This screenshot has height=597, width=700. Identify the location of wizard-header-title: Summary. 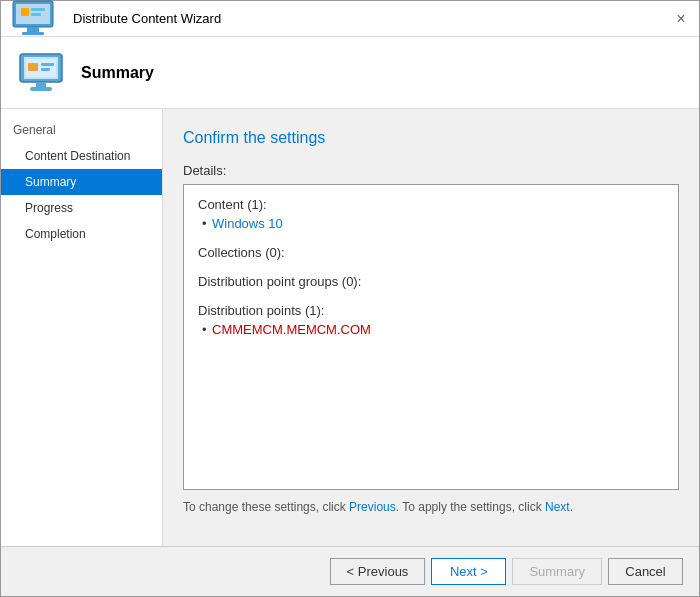
(118, 73).